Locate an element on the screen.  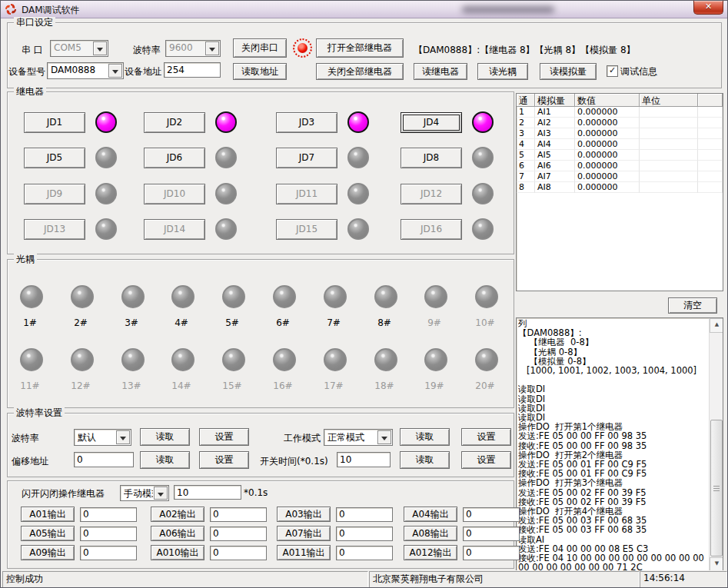
read-opto-button: 读光耦 is located at coordinates (503, 71).